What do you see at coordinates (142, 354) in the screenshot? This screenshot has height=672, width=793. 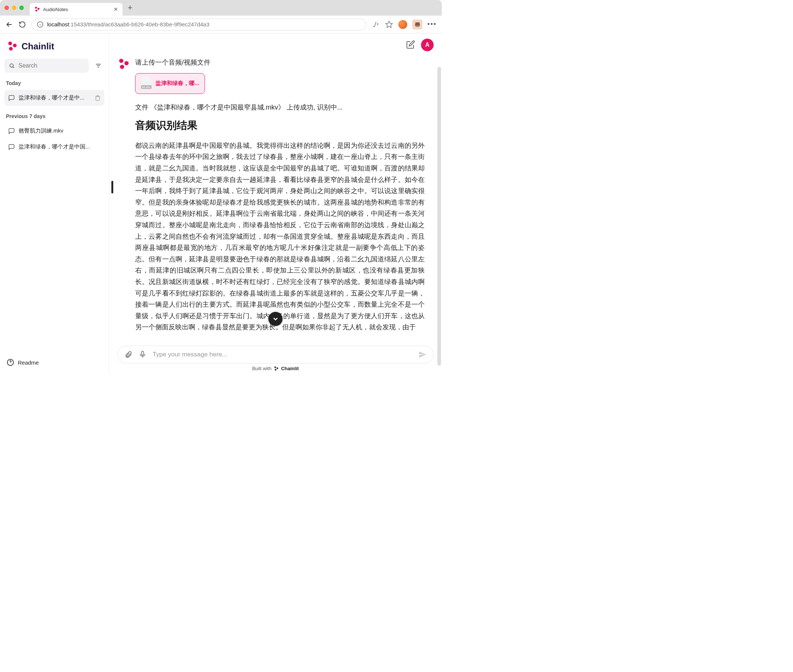 I see `microphone-icon` at bounding box center [142, 354].